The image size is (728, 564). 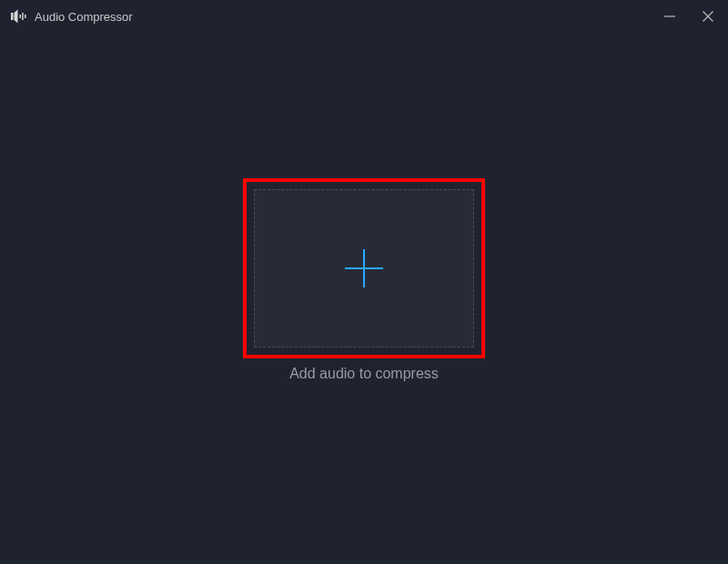 I want to click on minimize-button, so click(x=670, y=16).